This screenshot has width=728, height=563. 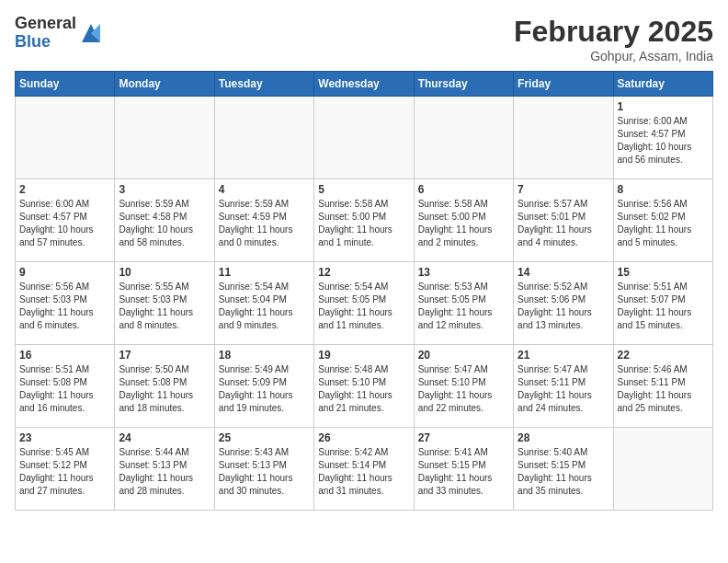 I want to click on day-number: 7, so click(x=563, y=190).